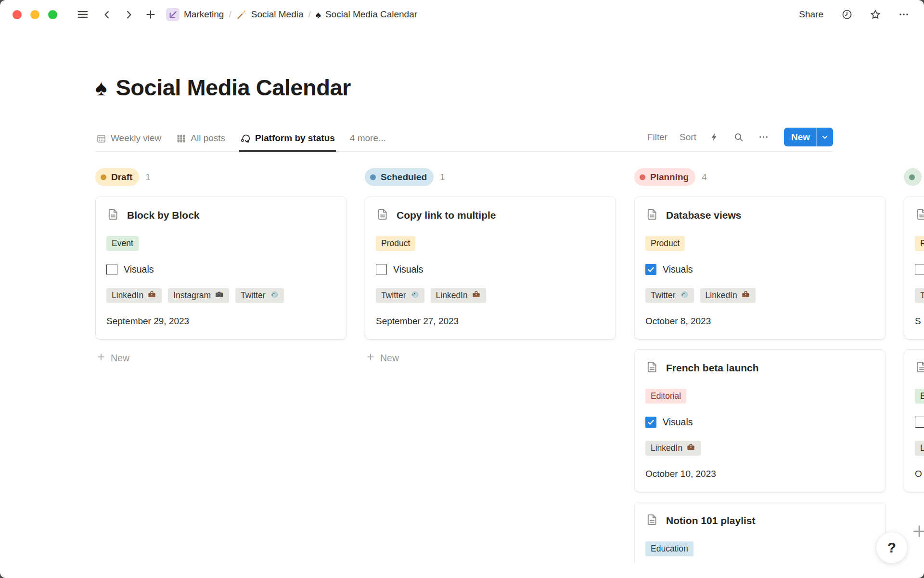 Image resolution: width=924 pixels, height=578 pixels. Describe the element at coordinates (195, 14) in the screenshot. I see `breadcrumb-item: Marketing` at that location.